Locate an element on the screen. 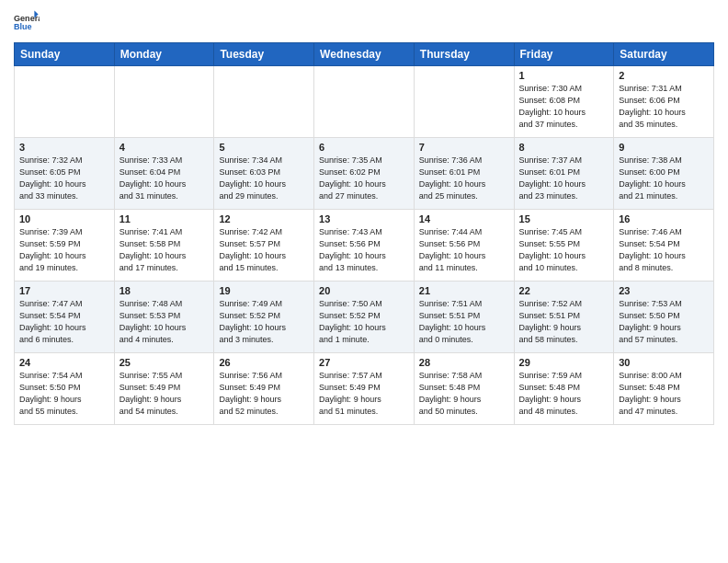  day-number: 24 is located at coordinates (64, 362).